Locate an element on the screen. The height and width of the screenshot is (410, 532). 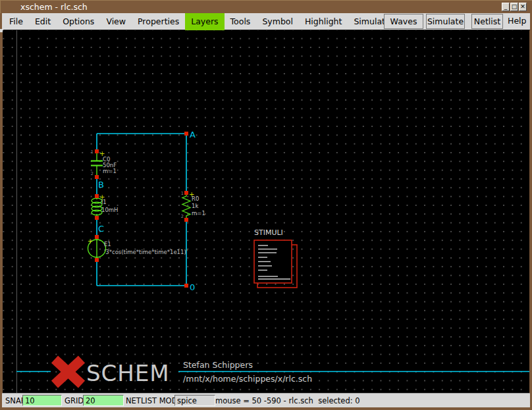
logo-text: SCHEM is located at coordinates (128, 373).